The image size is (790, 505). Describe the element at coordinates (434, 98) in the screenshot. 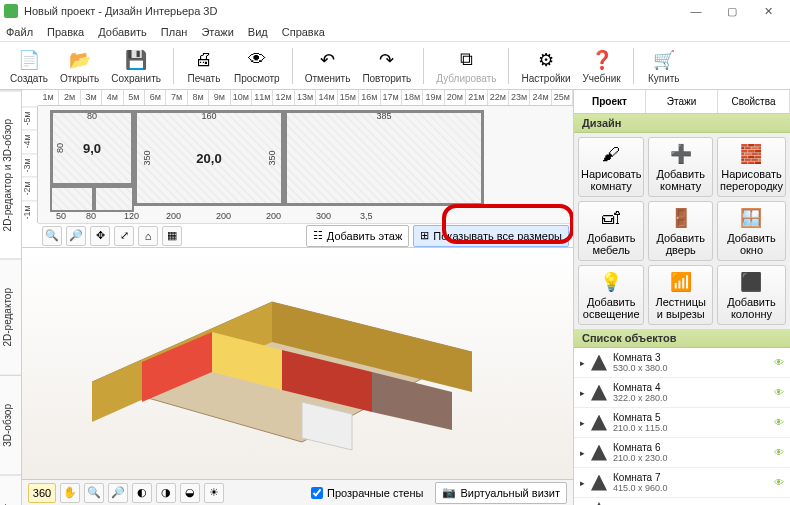

I see `ruler-tick: 19м` at that location.